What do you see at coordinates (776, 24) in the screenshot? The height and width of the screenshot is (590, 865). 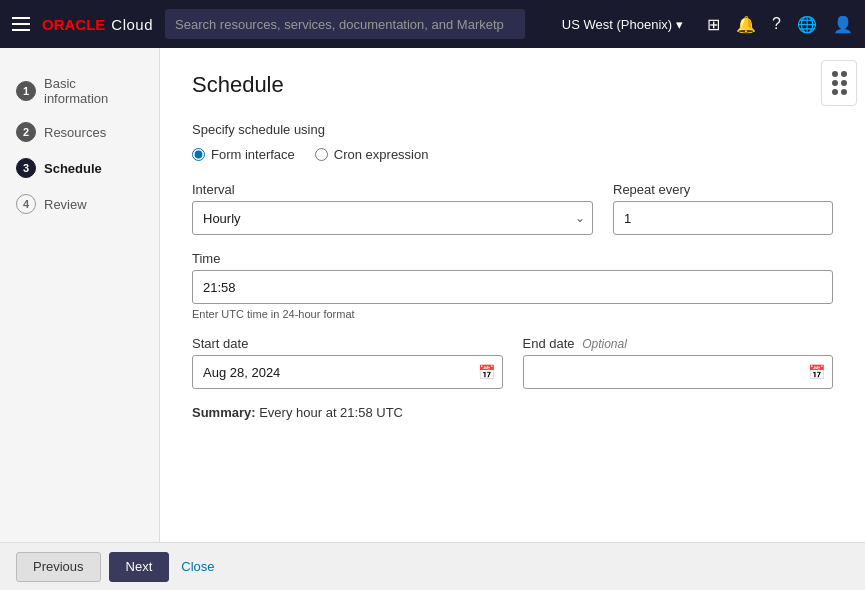 I see `help-icon: ?` at bounding box center [776, 24].